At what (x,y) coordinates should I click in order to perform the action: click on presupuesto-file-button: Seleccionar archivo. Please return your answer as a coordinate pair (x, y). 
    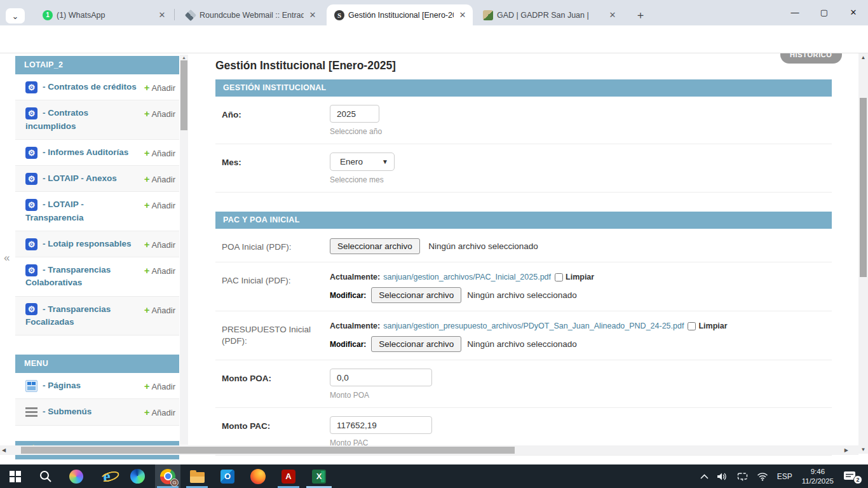
    Looking at the image, I should click on (416, 344).